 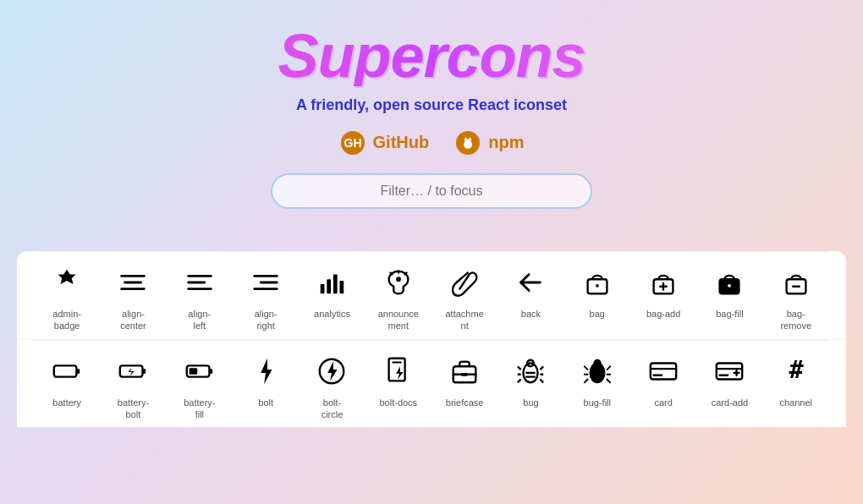 I want to click on icon-bug-fill: bug-fill, so click(x=597, y=384).